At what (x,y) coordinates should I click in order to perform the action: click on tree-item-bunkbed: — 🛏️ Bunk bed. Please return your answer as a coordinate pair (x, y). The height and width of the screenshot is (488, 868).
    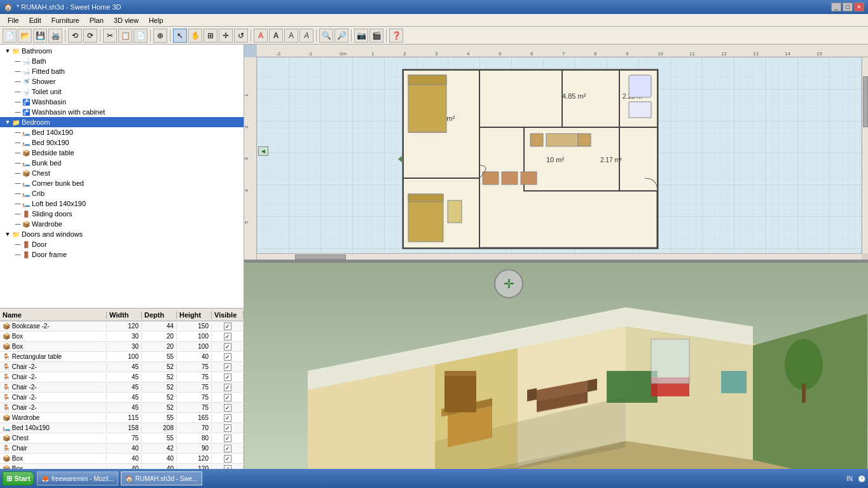
    Looking at the image, I should click on (122, 163).